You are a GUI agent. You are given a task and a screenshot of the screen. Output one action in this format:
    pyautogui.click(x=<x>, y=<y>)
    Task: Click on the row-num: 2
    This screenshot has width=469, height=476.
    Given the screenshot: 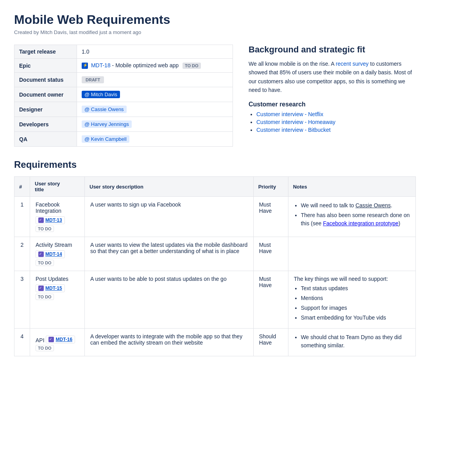 What is the action you would take?
    pyautogui.click(x=22, y=254)
    